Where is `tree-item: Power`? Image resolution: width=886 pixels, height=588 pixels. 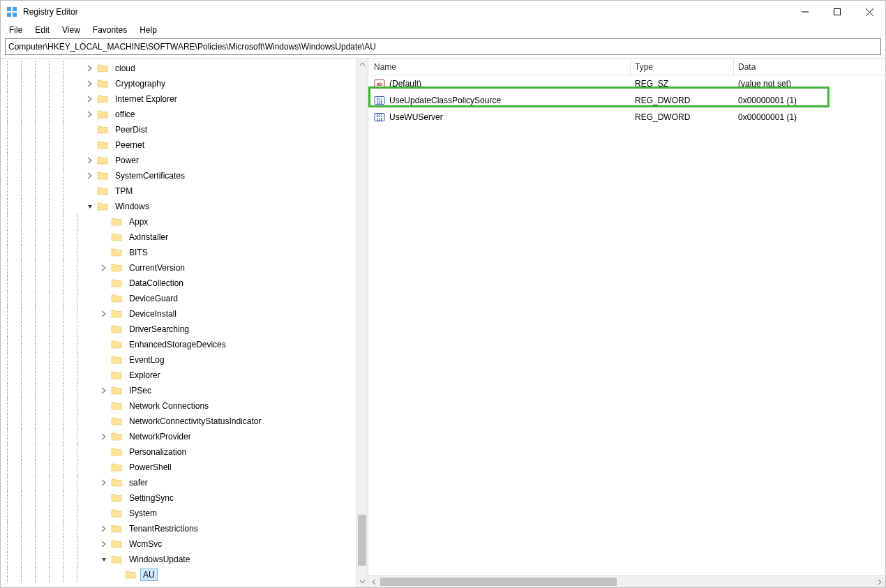
tree-item: Power is located at coordinates (178, 160).